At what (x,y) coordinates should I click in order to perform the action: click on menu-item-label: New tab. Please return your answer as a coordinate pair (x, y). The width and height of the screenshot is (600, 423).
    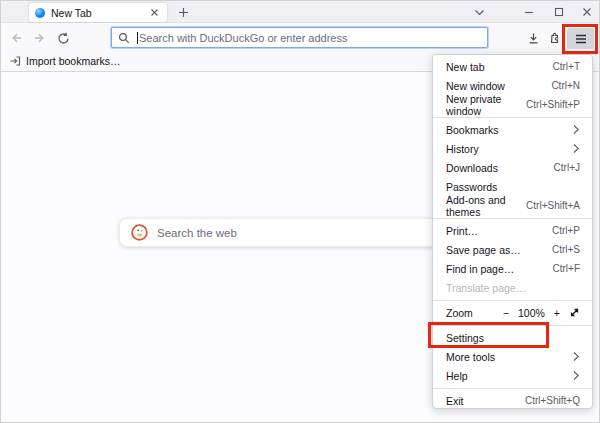
    Looking at the image, I should click on (466, 67).